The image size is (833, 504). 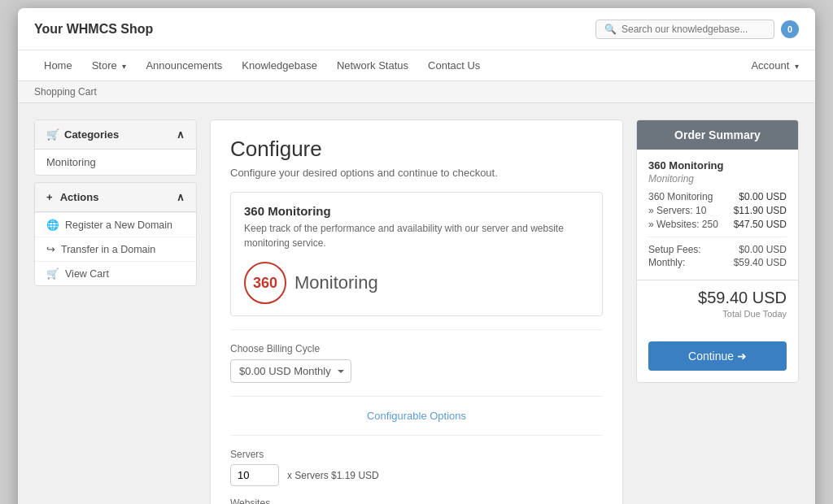 I want to click on product-desc: Keep track of the performance and availa…, so click(x=416, y=236).